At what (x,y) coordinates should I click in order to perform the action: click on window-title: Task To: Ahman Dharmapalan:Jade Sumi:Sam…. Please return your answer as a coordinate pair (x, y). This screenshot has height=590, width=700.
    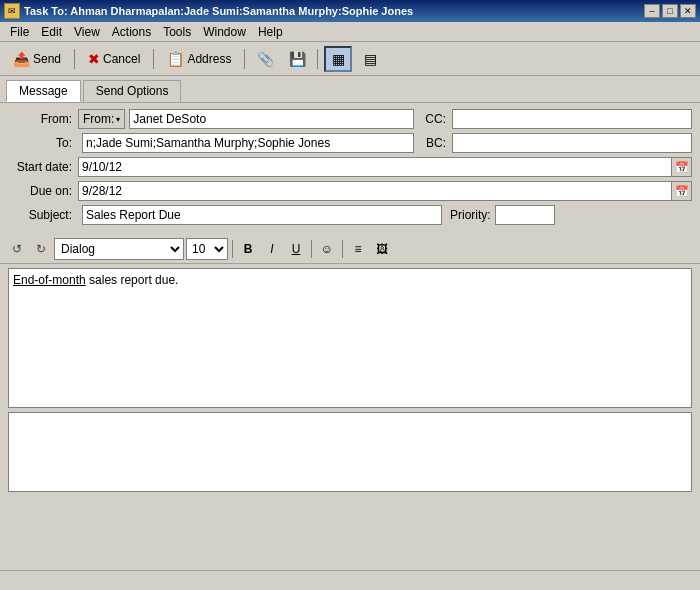
    Looking at the image, I should click on (334, 11).